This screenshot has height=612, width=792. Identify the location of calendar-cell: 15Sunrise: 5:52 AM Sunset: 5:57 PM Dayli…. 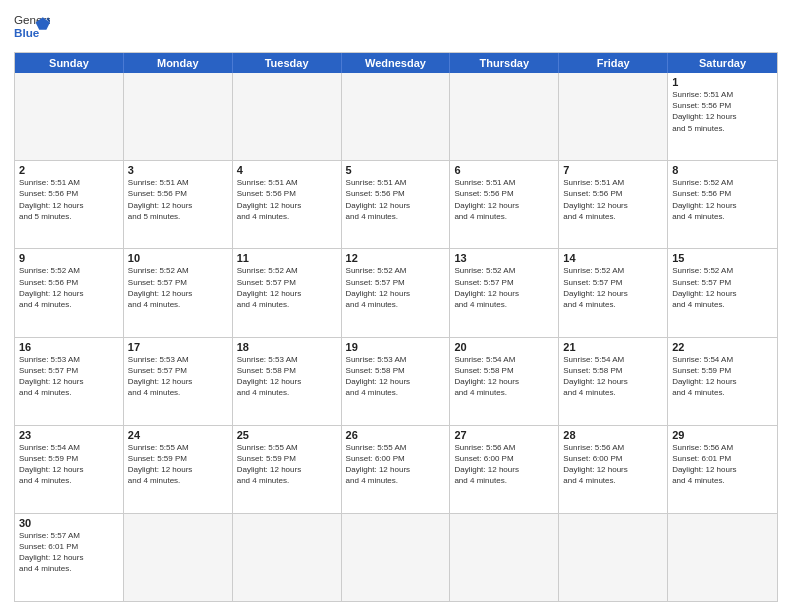
(722, 292).